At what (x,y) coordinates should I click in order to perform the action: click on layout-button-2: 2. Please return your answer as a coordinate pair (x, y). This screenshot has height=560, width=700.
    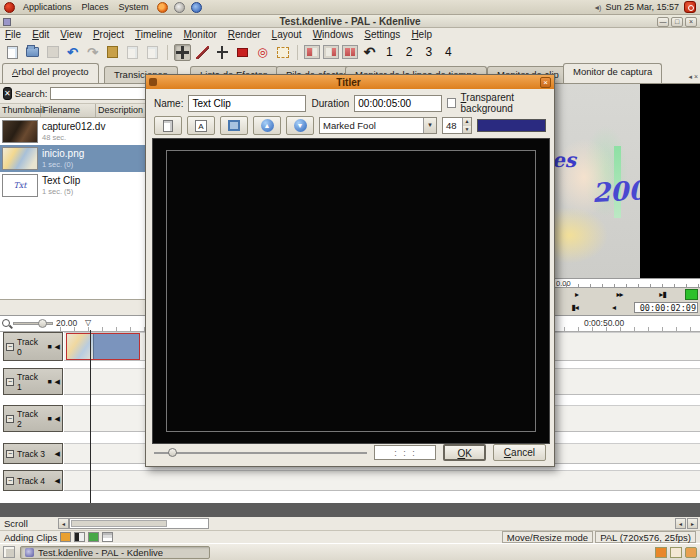
    Looking at the image, I should click on (410, 52).